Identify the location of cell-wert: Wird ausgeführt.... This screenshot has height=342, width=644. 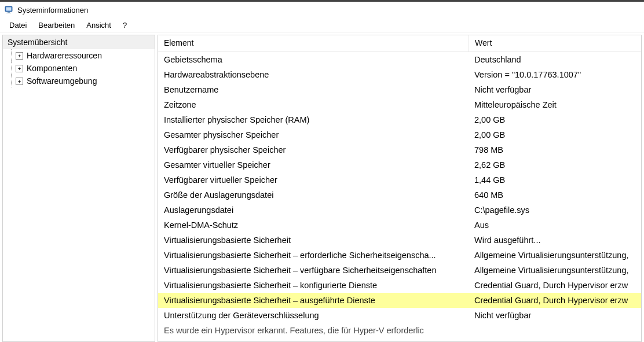
(555, 240).